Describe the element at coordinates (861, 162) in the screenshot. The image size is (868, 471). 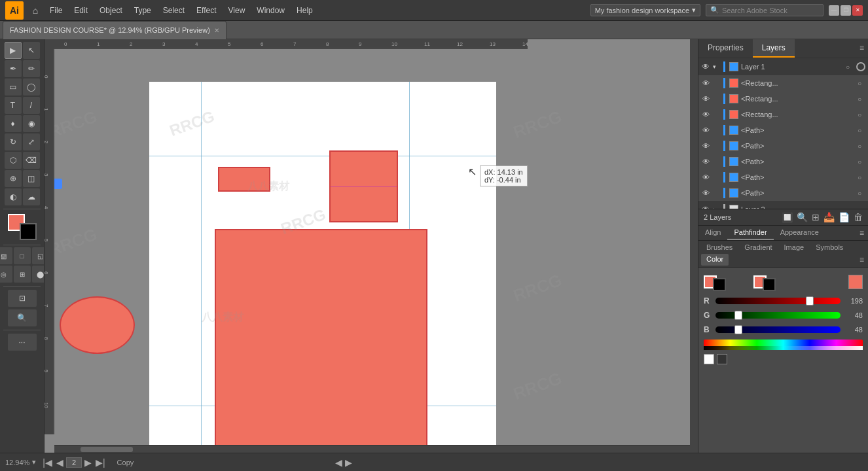
I see `path3-lock: ○` at that location.